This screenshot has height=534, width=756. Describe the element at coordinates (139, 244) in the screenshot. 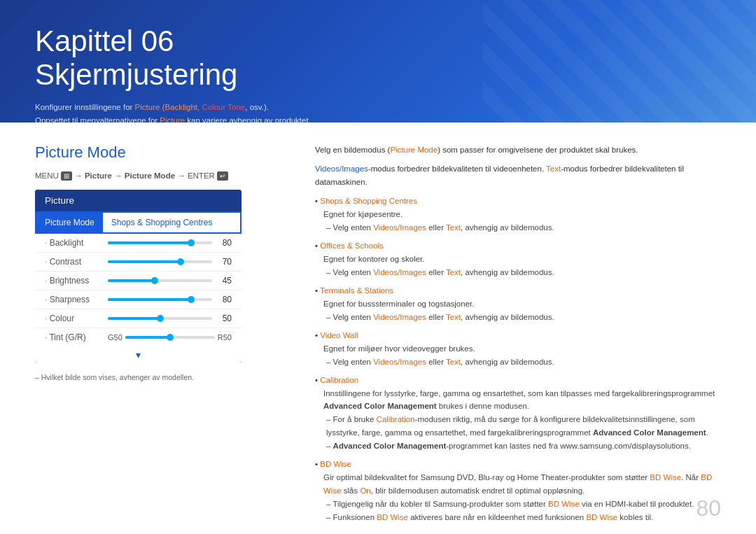

I see `slider-row-backlight: Backlight 80` at that location.